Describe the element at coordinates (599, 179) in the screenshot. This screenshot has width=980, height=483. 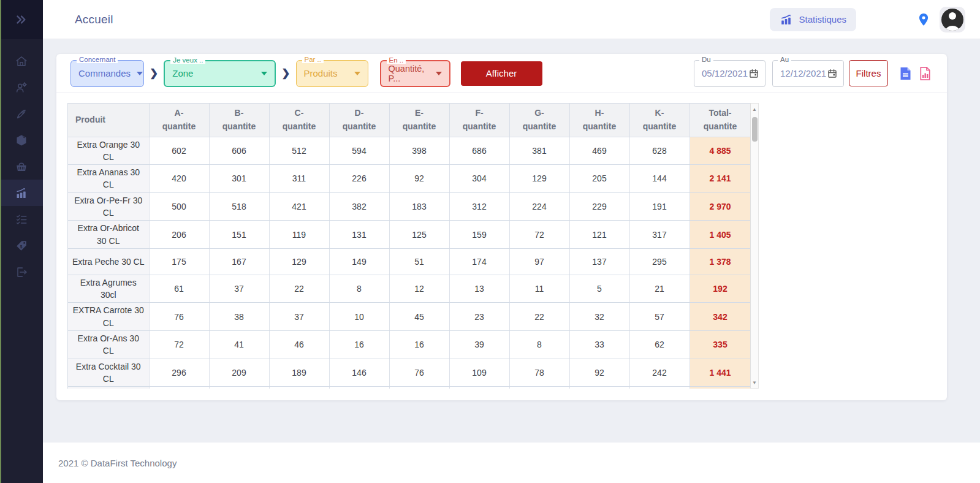
I see `value-cell: 205` at that location.